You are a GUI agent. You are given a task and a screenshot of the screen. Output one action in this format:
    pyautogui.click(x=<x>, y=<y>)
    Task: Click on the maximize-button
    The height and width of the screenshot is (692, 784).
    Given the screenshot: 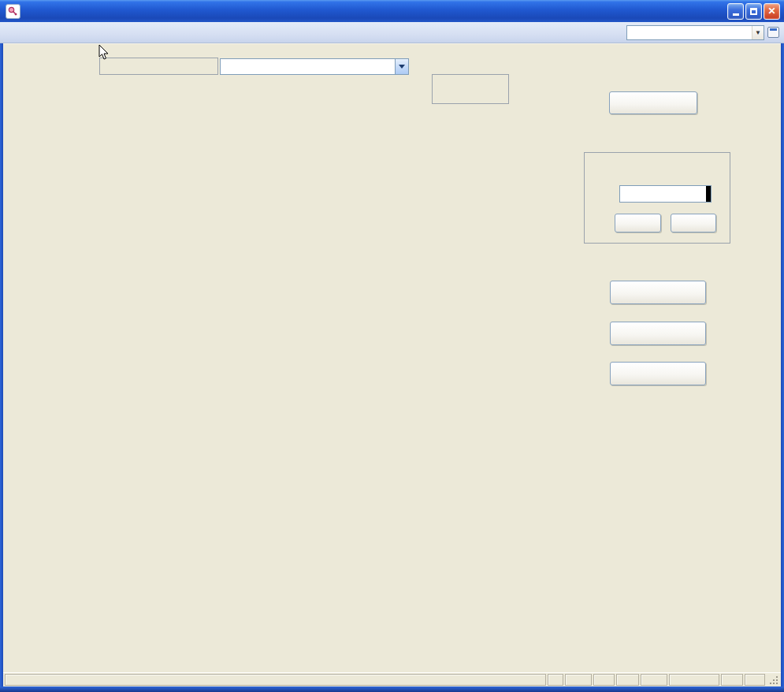 What is the action you would take?
    pyautogui.click(x=753, y=11)
    